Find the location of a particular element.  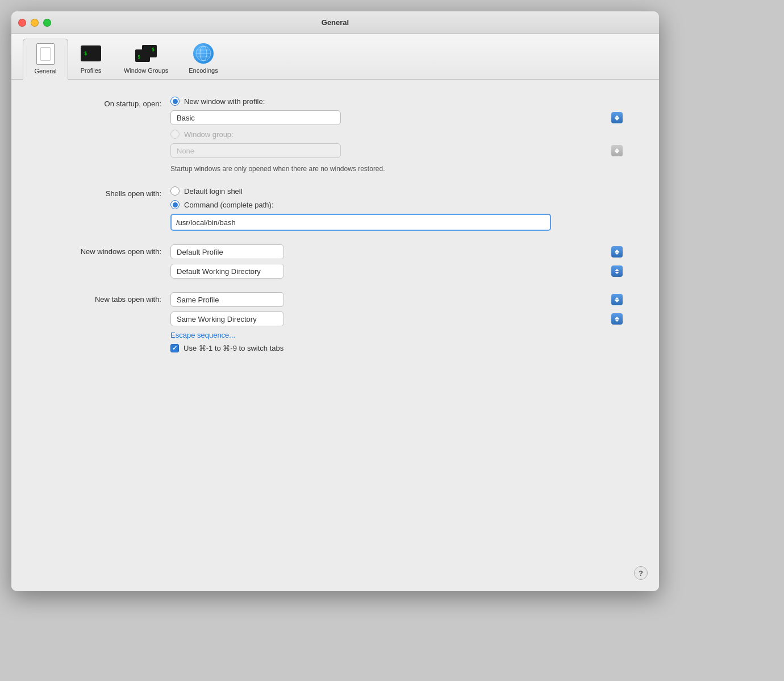

new-windows-profile-select: Default Profile is located at coordinates (227, 252).